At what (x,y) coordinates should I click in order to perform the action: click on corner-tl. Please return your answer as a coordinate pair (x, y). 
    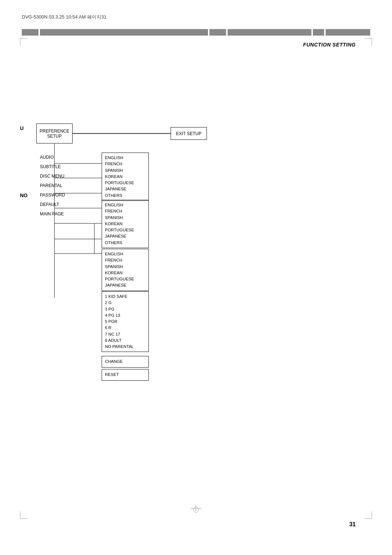
    Looking at the image, I should click on (24, 42).